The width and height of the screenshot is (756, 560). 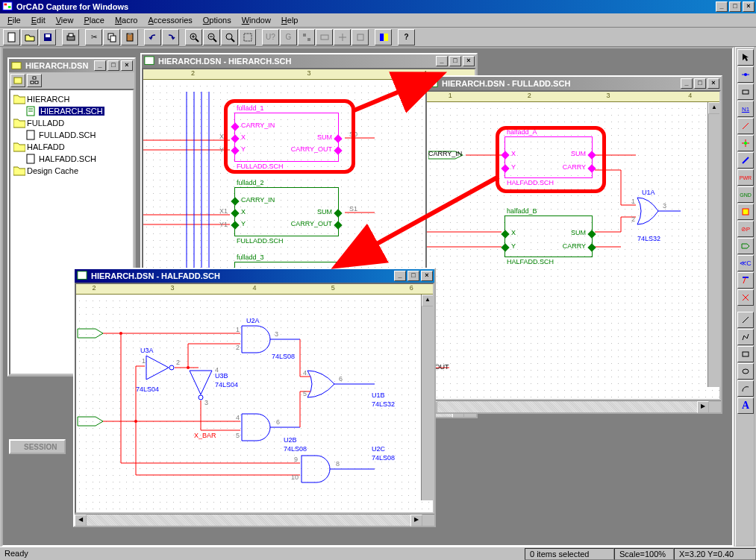 What do you see at coordinates (112, 37) in the screenshot?
I see `copy-icon` at bounding box center [112, 37].